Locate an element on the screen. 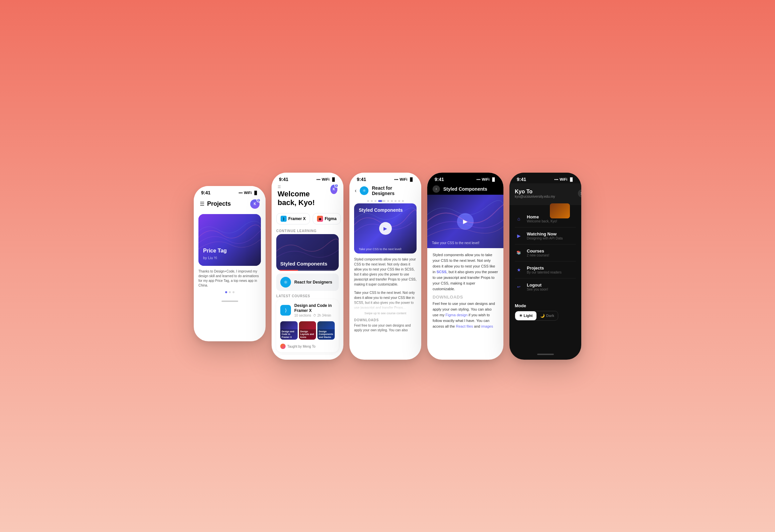 The height and width of the screenshot is (532, 775). status-time-2: 9:41 is located at coordinates (284, 179).